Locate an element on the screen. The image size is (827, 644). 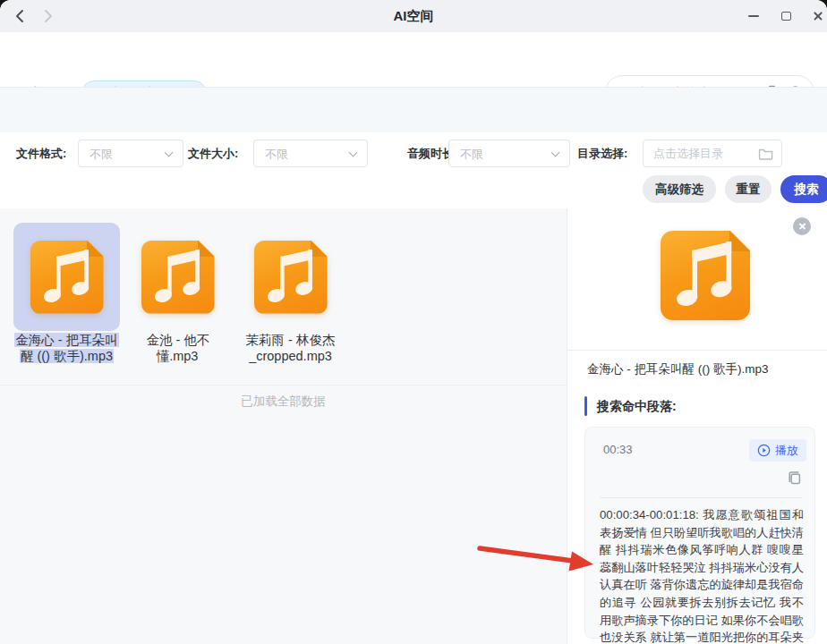
all-data-loaded-message: 已加载全部数据 is located at coordinates (283, 402).